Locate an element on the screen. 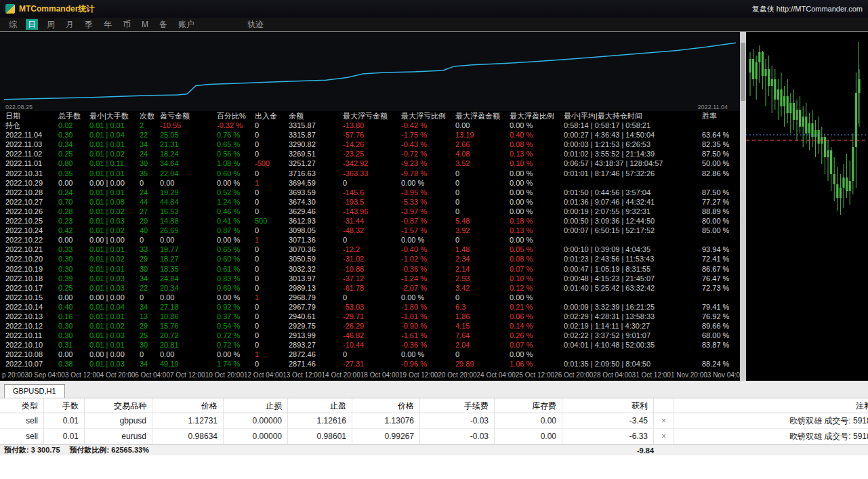 Image resolution: width=868 pixels, height=479 pixels. stats-row: 2022.10.270.700.01 | 0.084444.841.24 %03… is located at coordinates (370, 202).